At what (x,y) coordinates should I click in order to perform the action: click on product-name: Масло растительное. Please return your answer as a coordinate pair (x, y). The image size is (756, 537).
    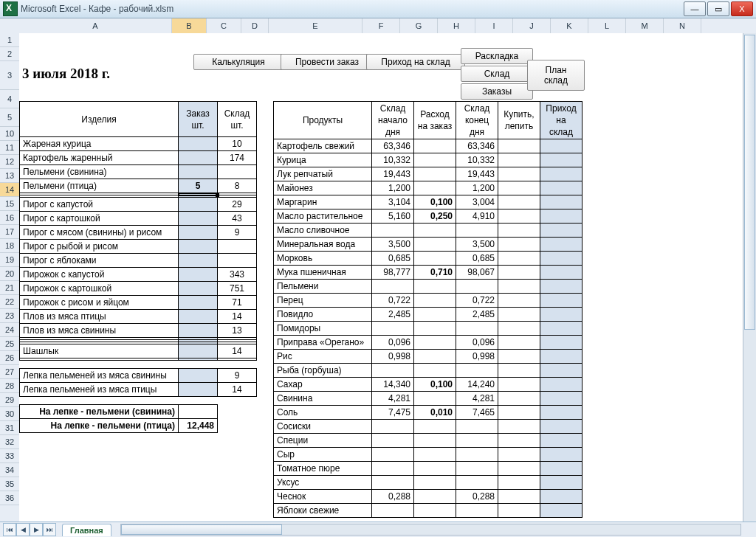
    Looking at the image, I should click on (323, 217).